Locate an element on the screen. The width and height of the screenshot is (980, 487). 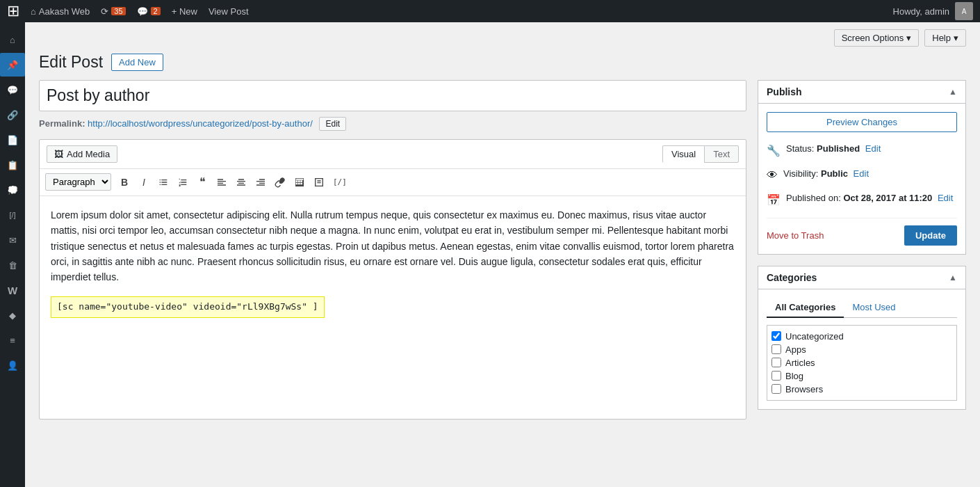
howdy-text: Howdy, admin is located at coordinates (922, 11).